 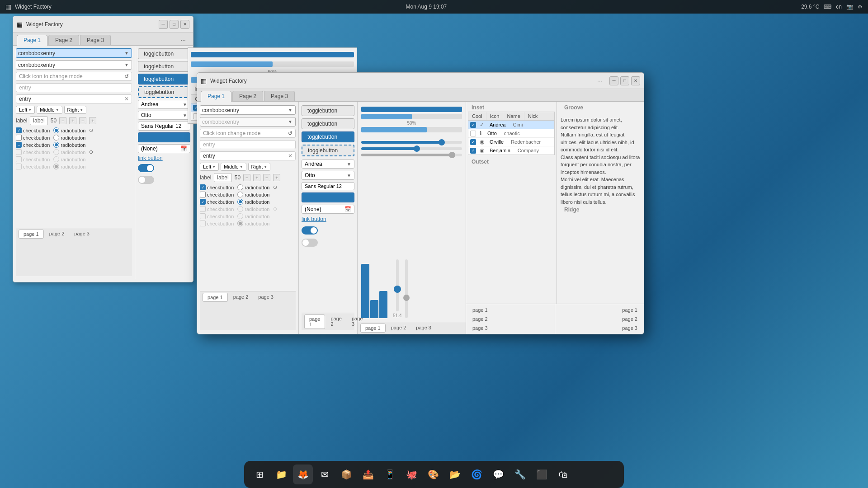 What do you see at coordinates (563, 474) in the screenshot?
I see `taskbar-store-icon: 🛍` at bounding box center [563, 474].